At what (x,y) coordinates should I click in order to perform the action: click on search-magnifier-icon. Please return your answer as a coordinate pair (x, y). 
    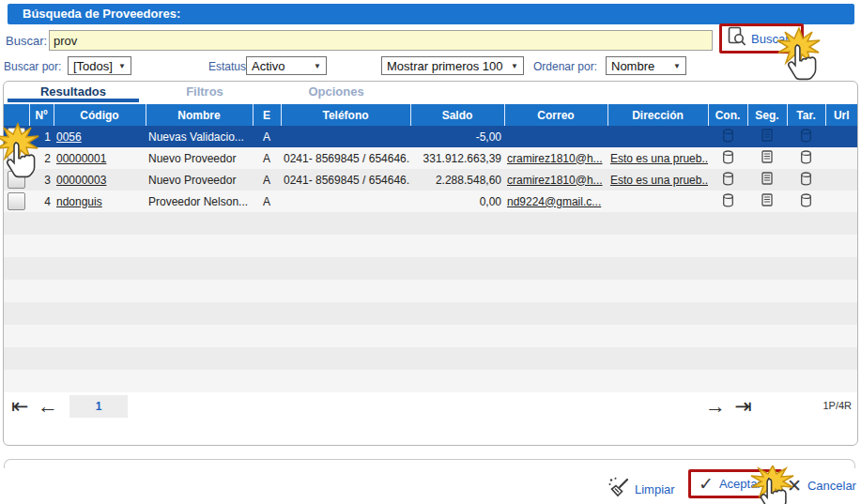
    Looking at the image, I should click on (737, 38).